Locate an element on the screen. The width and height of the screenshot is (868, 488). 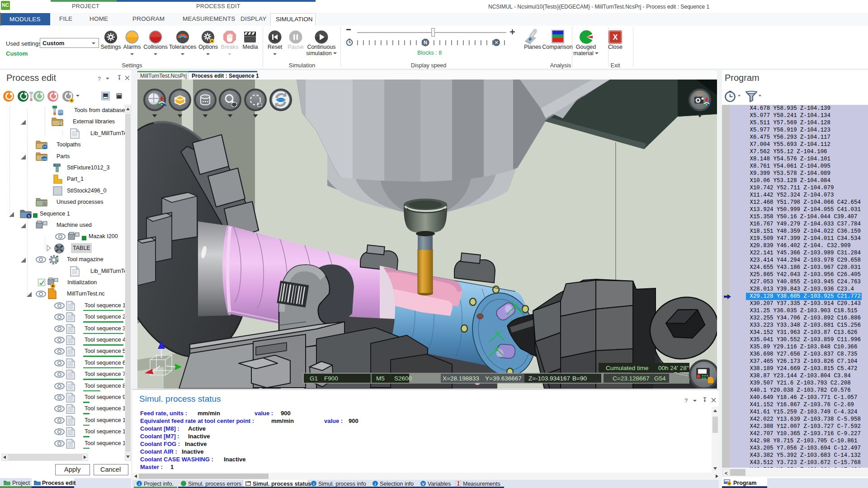
svg-text: B=90 is located at coordinates (580, 379).